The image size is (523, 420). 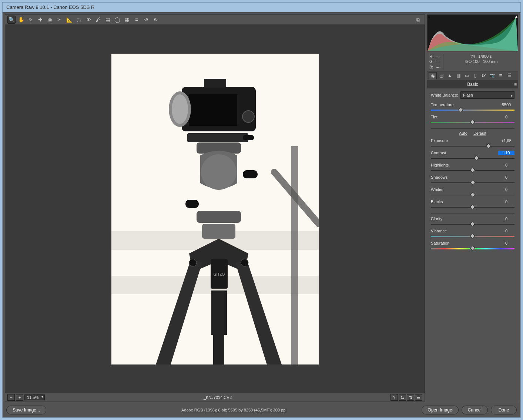 What do you see at coordinates (473, 192) in the screenshot?
I see `whites-slider: Whites0` at bounding box center [473, 192].